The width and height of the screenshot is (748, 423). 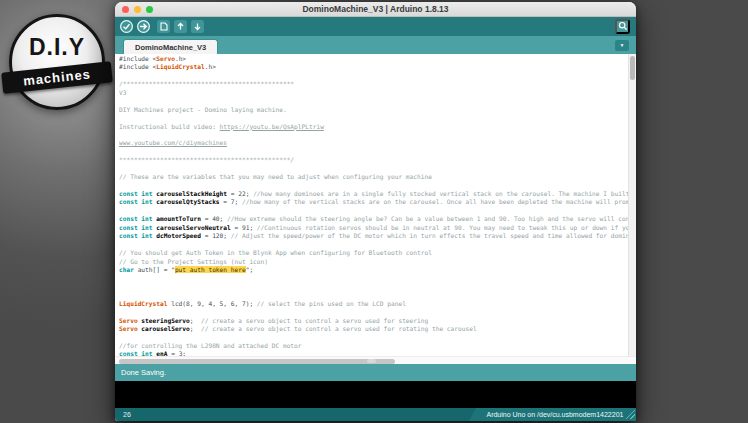 I want to click on tab-menu-button: ▼, so click(x=622, y=46).